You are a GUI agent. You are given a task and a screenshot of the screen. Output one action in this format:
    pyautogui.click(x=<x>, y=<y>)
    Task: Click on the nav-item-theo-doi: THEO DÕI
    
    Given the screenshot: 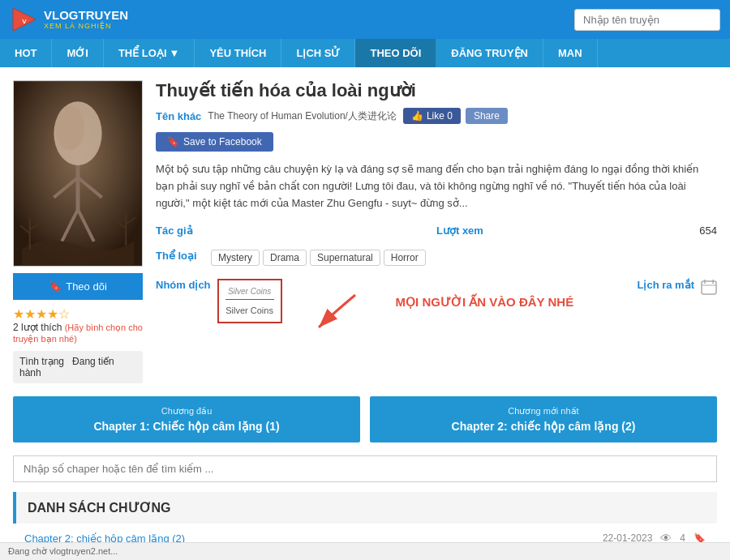 What is the action you would take?
    pyautogui.click(x=396, y=53)
    